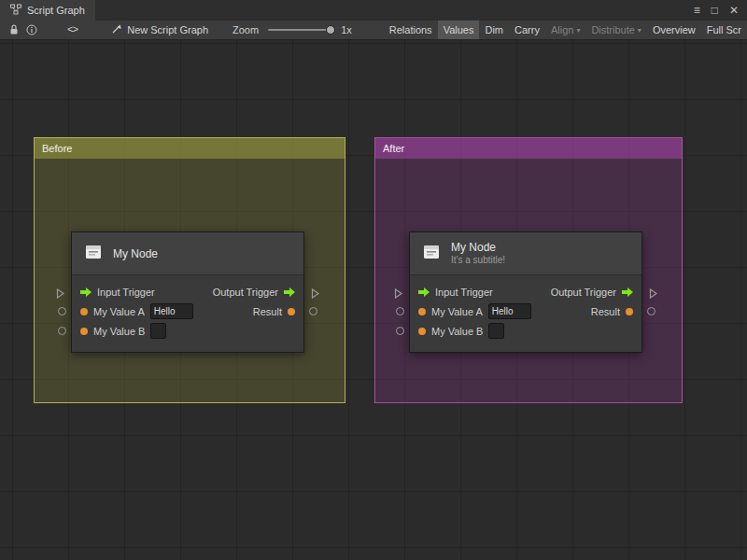  Describe the element at coordinates (674, 30) in the screenshot. I see `overview-button: Overview` at that location.